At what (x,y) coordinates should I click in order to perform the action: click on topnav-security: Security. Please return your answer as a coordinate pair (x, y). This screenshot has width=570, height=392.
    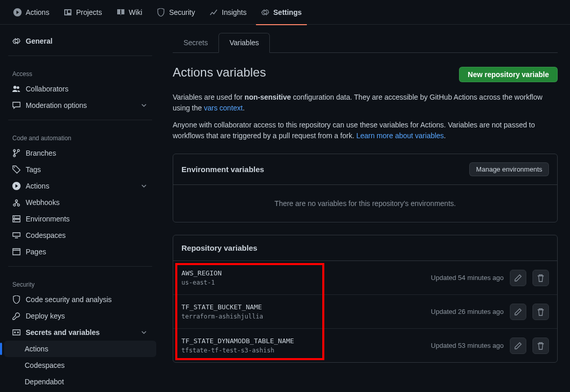
    Looking at the image, I should click on (176, 12).